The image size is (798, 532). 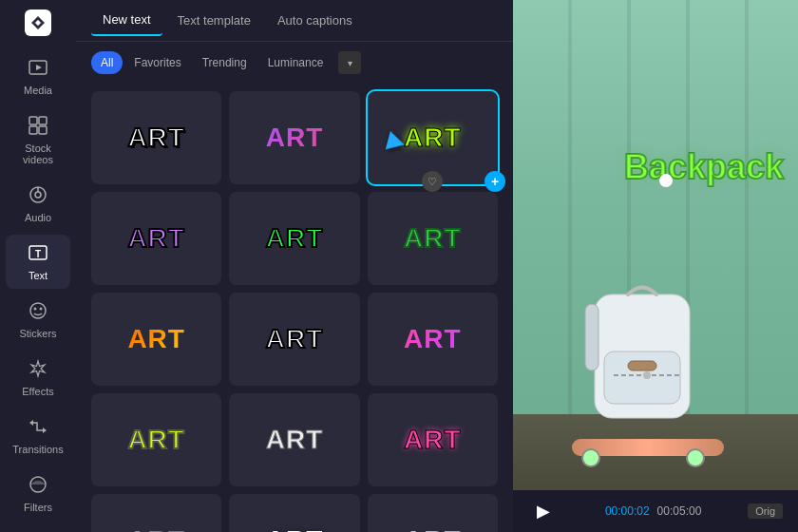 I want to click on sidebar: Media Stock videos Audio T, so click(x=38, y=266).